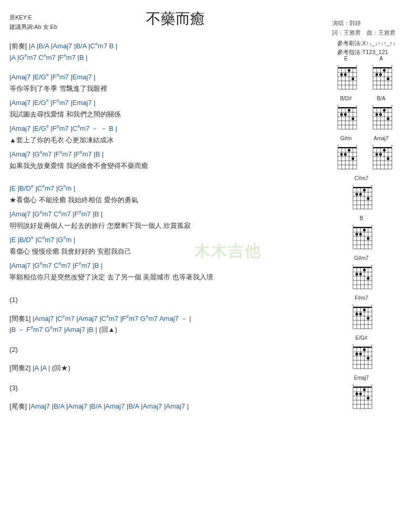  Describe the element at coordinates (361, 218) in the screenshot. I see `chord-diagram-name: B` at that location.